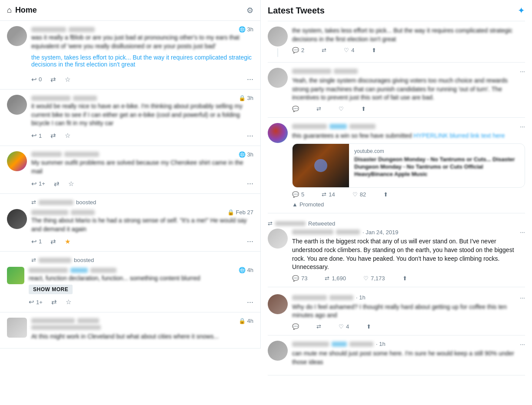  Describe the element at coordinates (341, 109) in the screenshot. I see `like-button: ♡` at that location.